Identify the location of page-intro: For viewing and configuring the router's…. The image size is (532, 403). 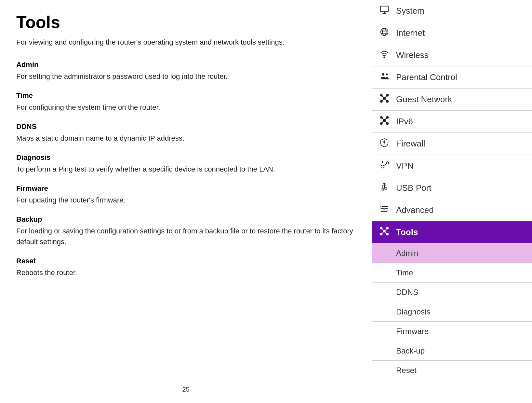
(186, 42).